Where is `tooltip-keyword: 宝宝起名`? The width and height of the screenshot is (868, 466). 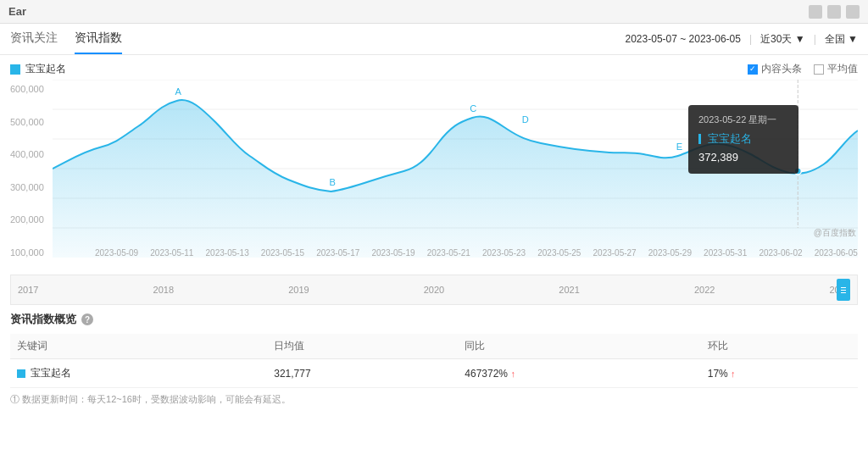
tooltip-keyword: 宝宝起名 is located at coordinates (730, 139).